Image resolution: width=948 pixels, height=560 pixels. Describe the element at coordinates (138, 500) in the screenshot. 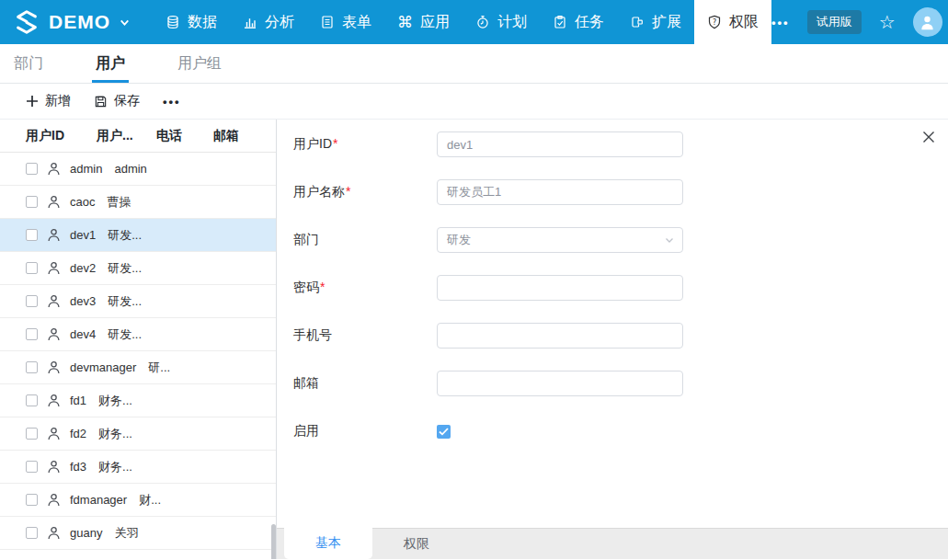

I see `table-row: fdmanager财...` at that location.